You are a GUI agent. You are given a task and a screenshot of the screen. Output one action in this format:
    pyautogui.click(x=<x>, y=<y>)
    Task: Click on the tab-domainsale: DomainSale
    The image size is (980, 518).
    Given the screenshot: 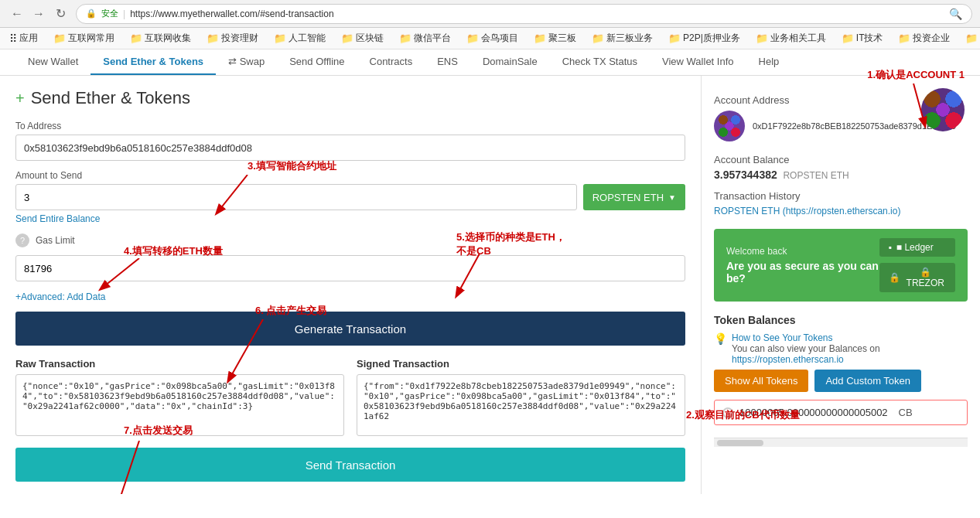 What is the action you would take?
    pyautogui.click(x=510, y=62)
    